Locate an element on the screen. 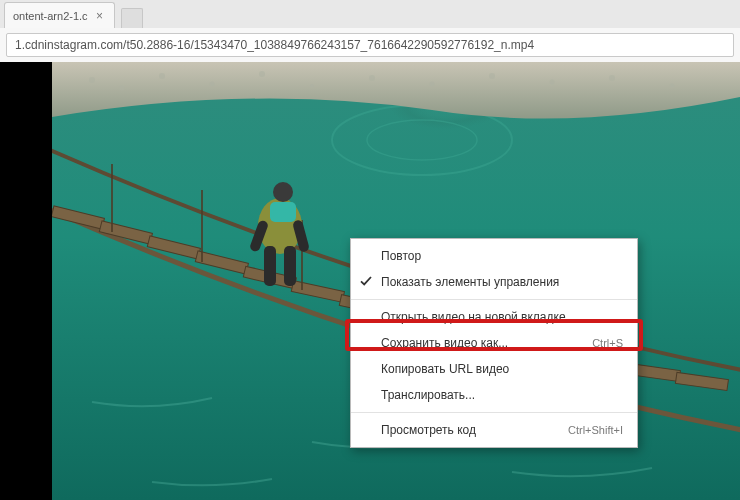  ctx-shortcut: Ctrl+S is located at coordinates (608, 343).